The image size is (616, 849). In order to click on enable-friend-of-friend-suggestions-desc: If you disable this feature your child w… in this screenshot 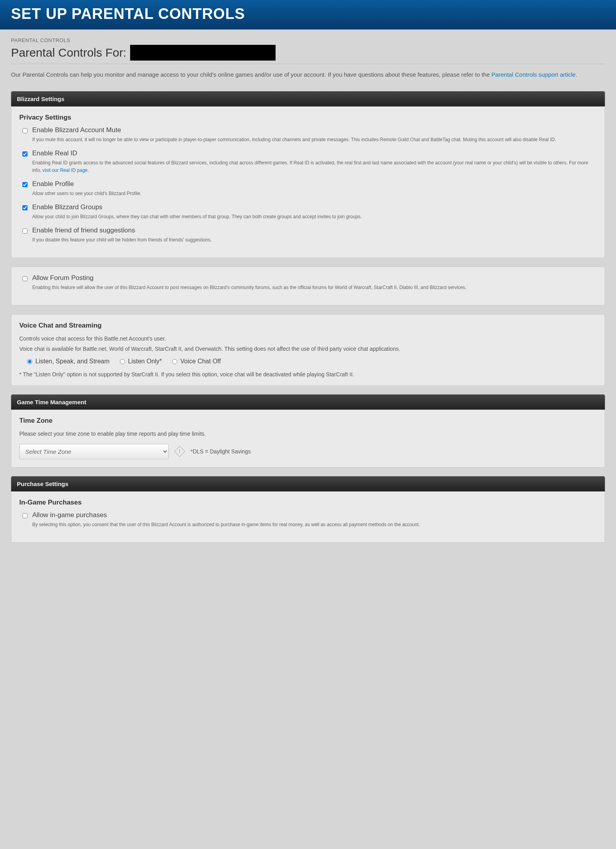, I will do `click(122, 240)`.